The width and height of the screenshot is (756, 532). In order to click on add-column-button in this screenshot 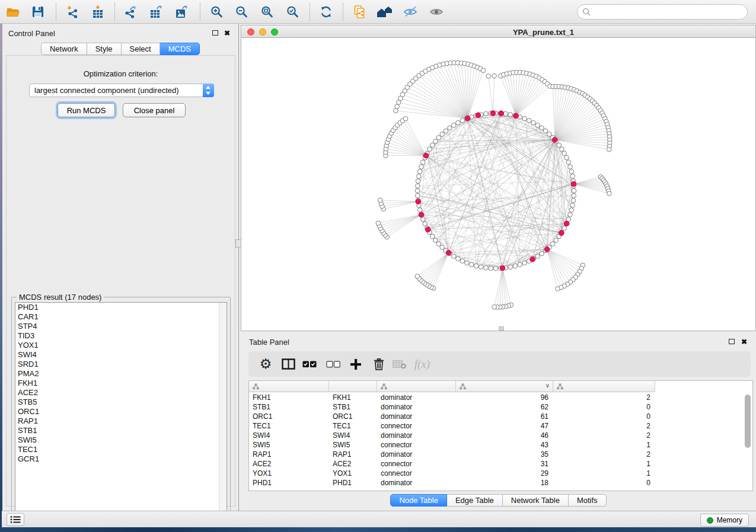, I will do `click(356, 364)`.